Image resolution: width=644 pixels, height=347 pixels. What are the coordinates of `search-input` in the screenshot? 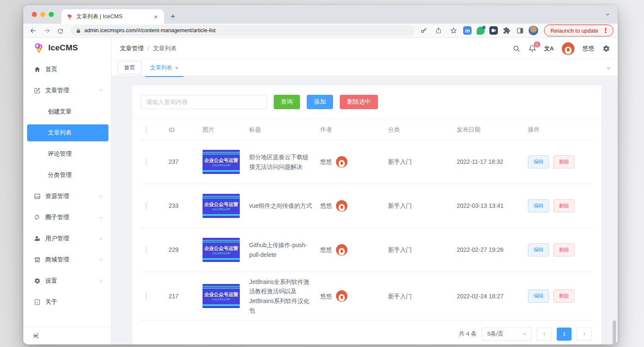 It's located at (204, 102).